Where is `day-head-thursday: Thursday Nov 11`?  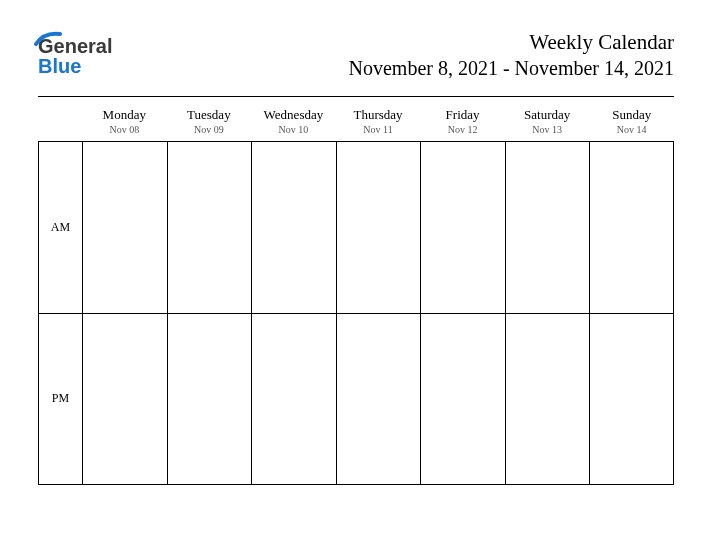
day-head-thursday: Thursday Nov 11 is located at coordinates (378, 122).